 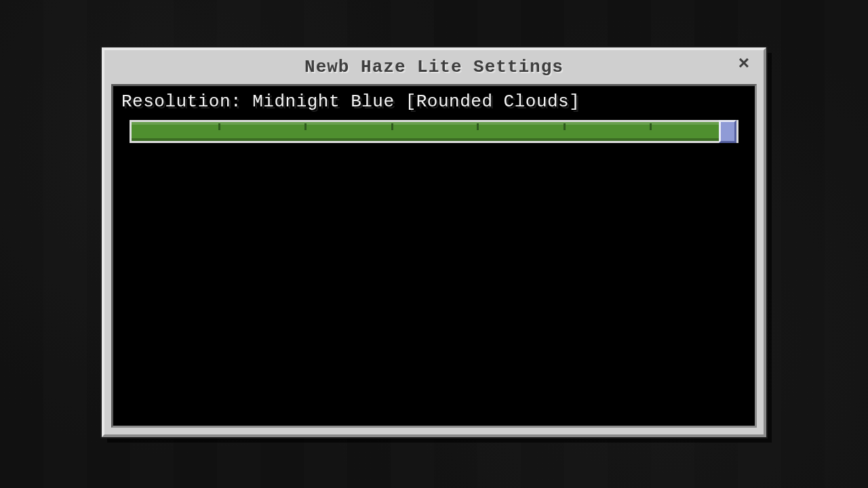 What do you see at coordinates (434, 131) in the screenshot?
I see `slider-fill` at bounding box center [434, 131].